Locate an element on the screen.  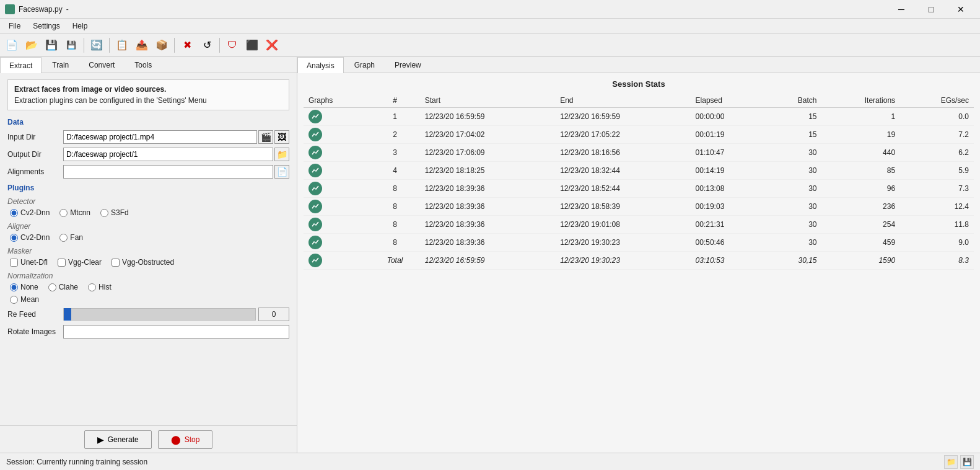
toolbar-export: 📤 is located at coordinates (142, 45).